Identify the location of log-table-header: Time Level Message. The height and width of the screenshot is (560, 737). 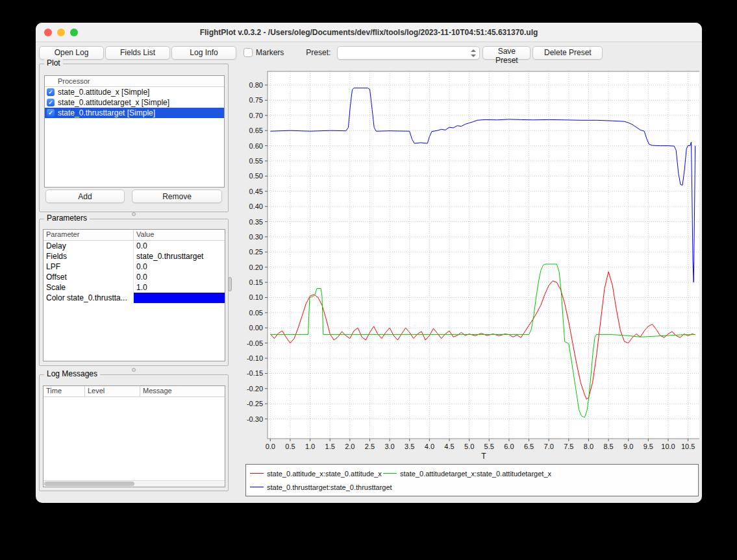
(134, 392).